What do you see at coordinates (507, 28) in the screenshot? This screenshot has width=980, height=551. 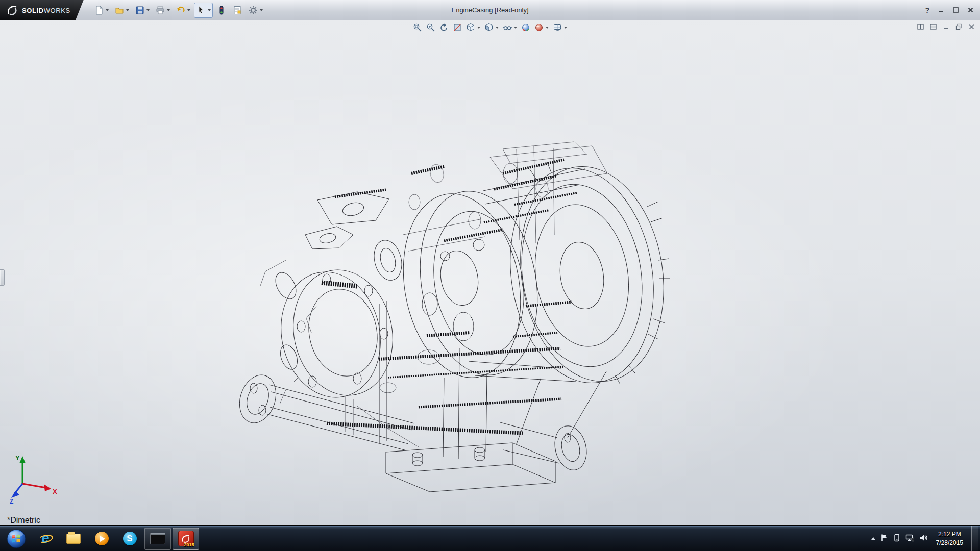 I see `hide-show-glasses-icon` at bounding box center [507, 28].